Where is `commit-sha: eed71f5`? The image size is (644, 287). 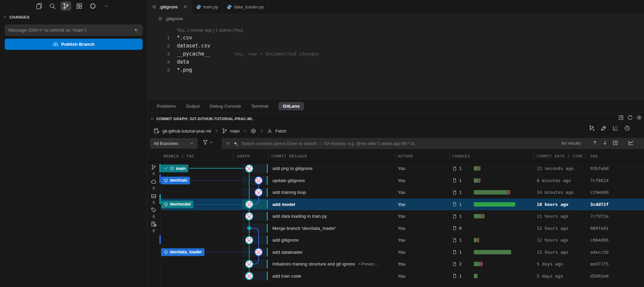 commit-sha: eed71f5 is located at coordinates (599, 264).